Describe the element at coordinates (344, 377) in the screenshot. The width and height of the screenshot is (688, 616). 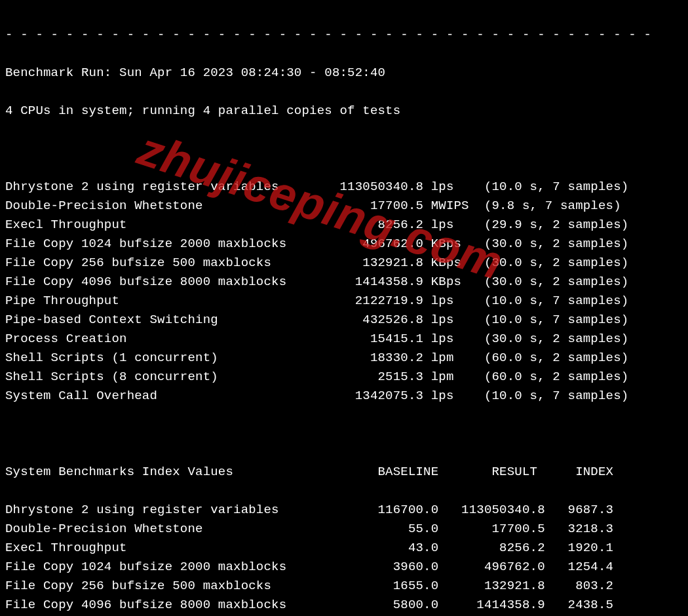
I see `benchmark-run-row: Shell Scripts (8 concurrent) 2515.3 lpm …` at that location.